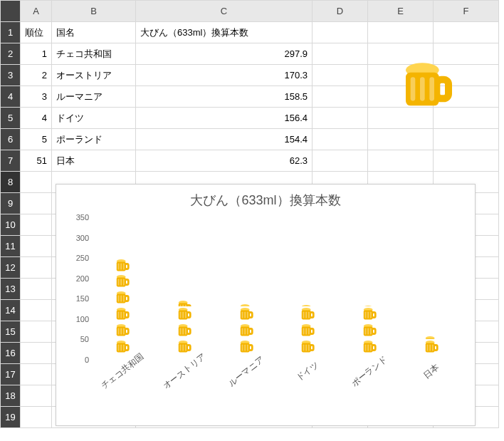 This screenshot has width=504, height=441. What do you see at coordinates (224, 97) in the screenshot?
I see `cell-C4: 158.5` at bounding box center [224, 97].